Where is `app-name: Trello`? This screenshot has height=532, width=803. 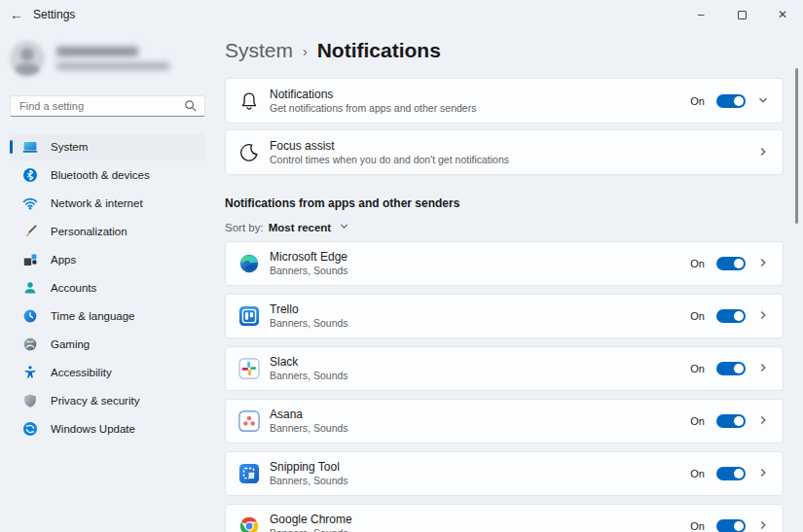 app-name: Trello is located at coordinates (480, 309).